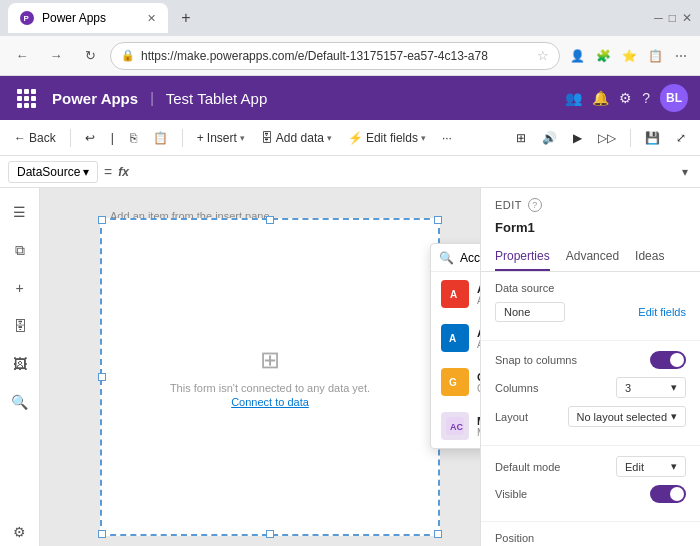 This screenshot has width=700, height=546. Describe the element at coordinates (590, 538) in the screenshot. I see `position-label-row: Position` at that location.